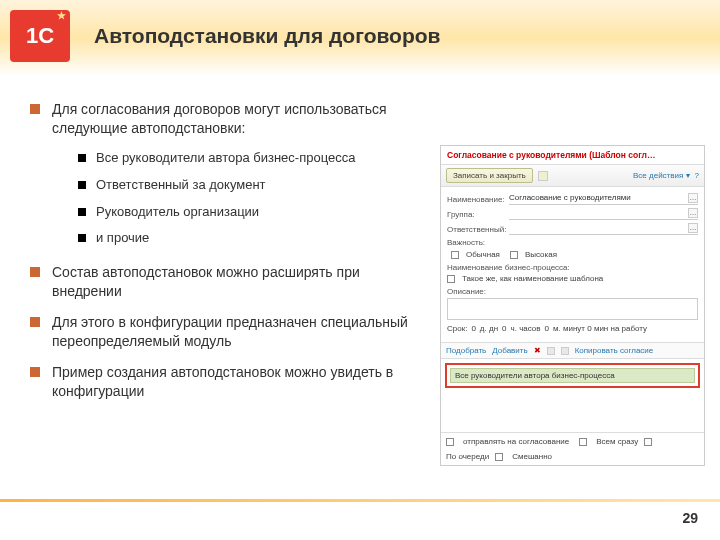 The width and height of the screenshot is (720, 540). I want to click on deadline-min: 0, so click(547, 328).